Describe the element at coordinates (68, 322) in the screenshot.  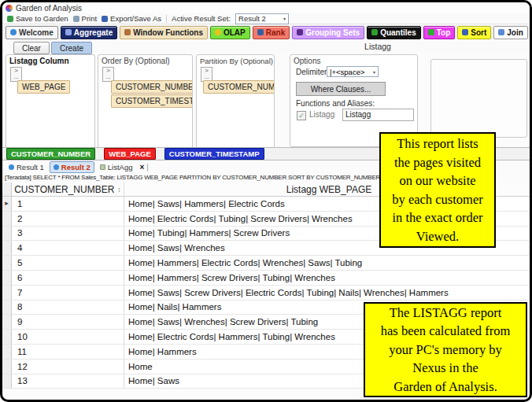
I see `cell-customer-number: 9` at that location.